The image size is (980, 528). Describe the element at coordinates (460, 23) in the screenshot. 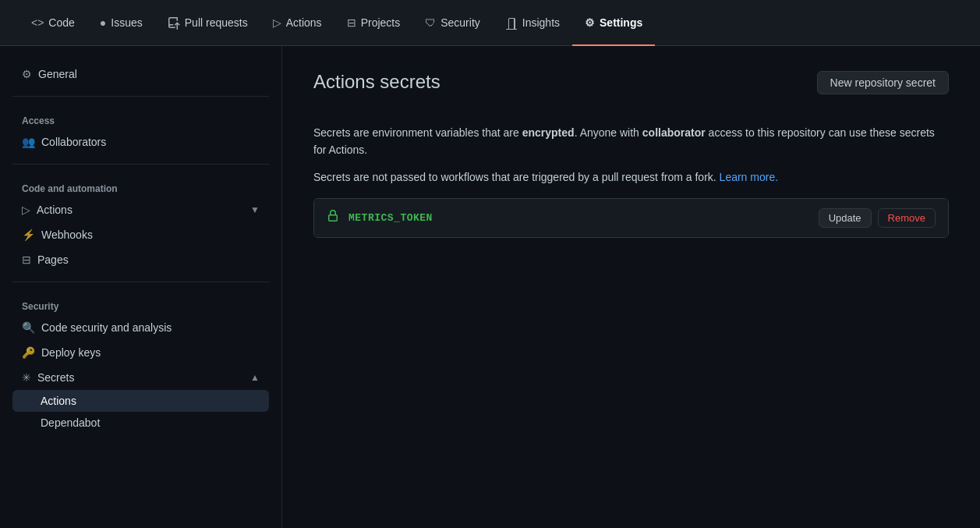

I see `nav-security-label: Security` at that location.